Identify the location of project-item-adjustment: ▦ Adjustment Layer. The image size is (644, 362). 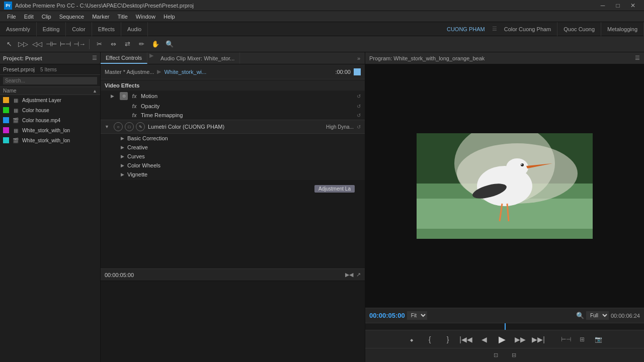
(50, 100).